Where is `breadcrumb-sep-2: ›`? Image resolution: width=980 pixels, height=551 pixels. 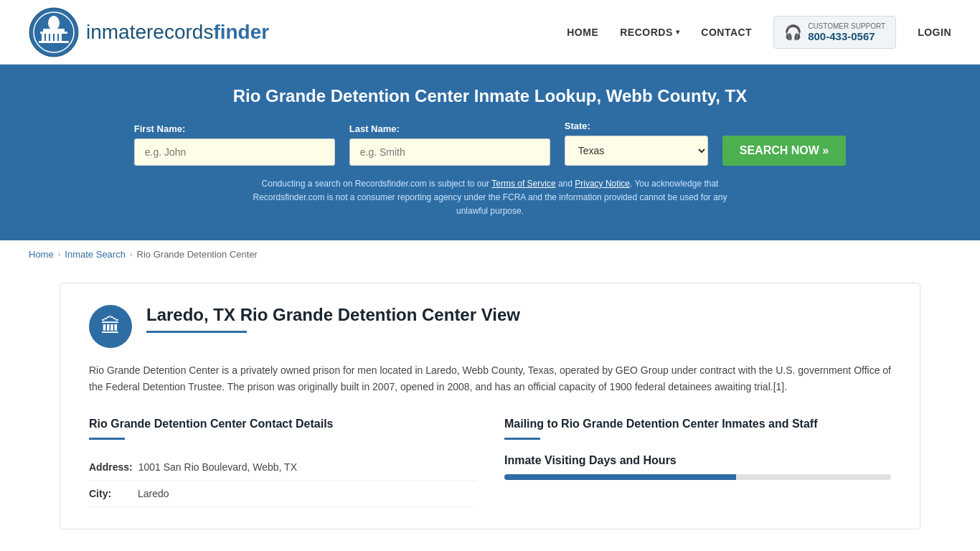 breadcrumb-sep-2: › is located at coordinates (131, 254).